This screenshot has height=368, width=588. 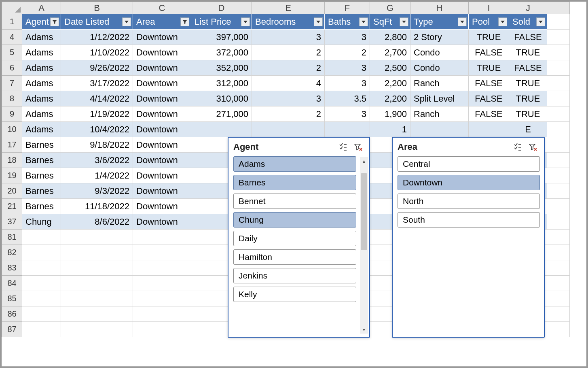 I want to click on row-header: 37, so click(x=12, y=222).